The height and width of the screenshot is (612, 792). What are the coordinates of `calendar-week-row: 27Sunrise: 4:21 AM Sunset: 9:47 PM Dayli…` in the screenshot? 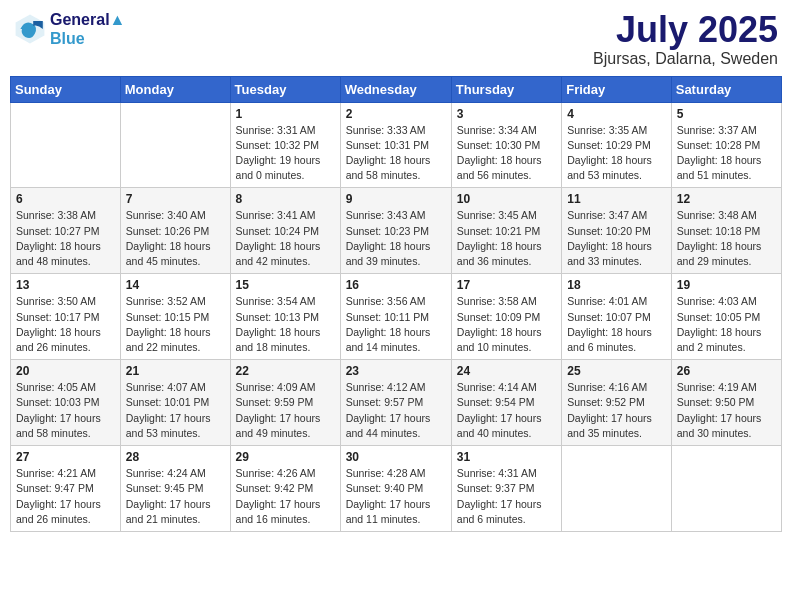 It's located at (396, 489).